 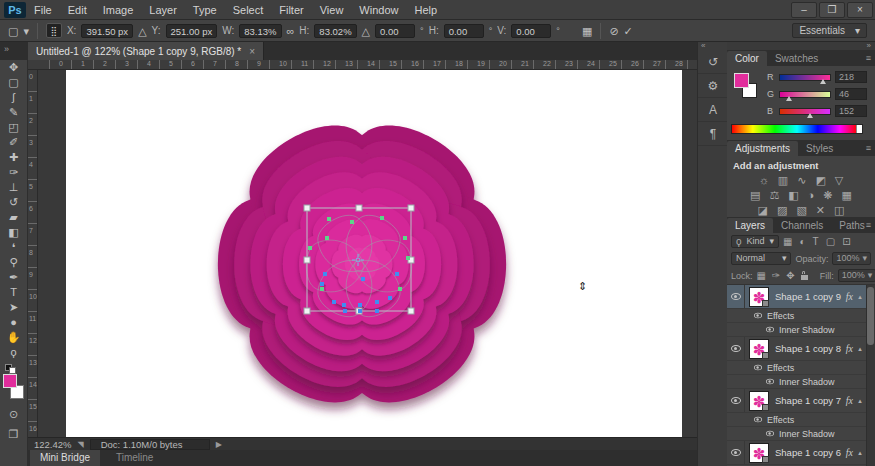 I want to click on tab-mini-bridge: Mini Bridge, so click(x=65, y=458).